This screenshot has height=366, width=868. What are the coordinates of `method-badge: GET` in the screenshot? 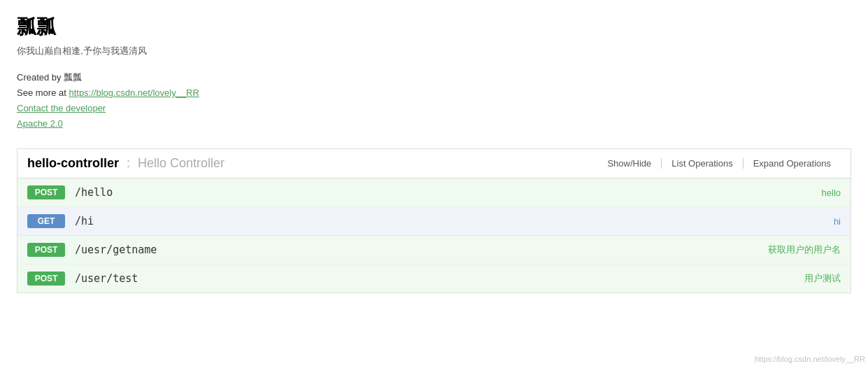 It's located at (46, 221).